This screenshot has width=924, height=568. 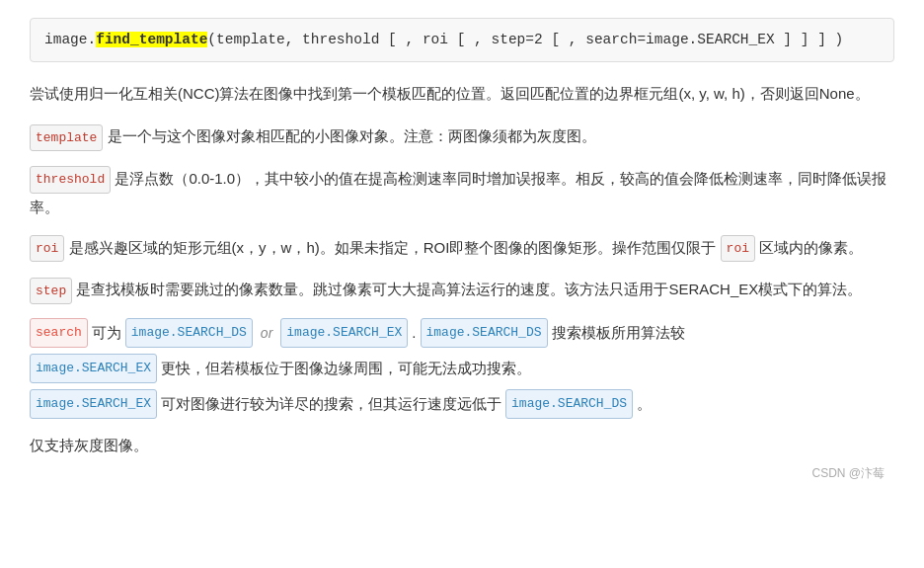 I want to click on param-template-text: 是一个与这个图像对象相匹配的小图像对象。注意：两图像须都为灰度图。, so click(x=351, y=136).